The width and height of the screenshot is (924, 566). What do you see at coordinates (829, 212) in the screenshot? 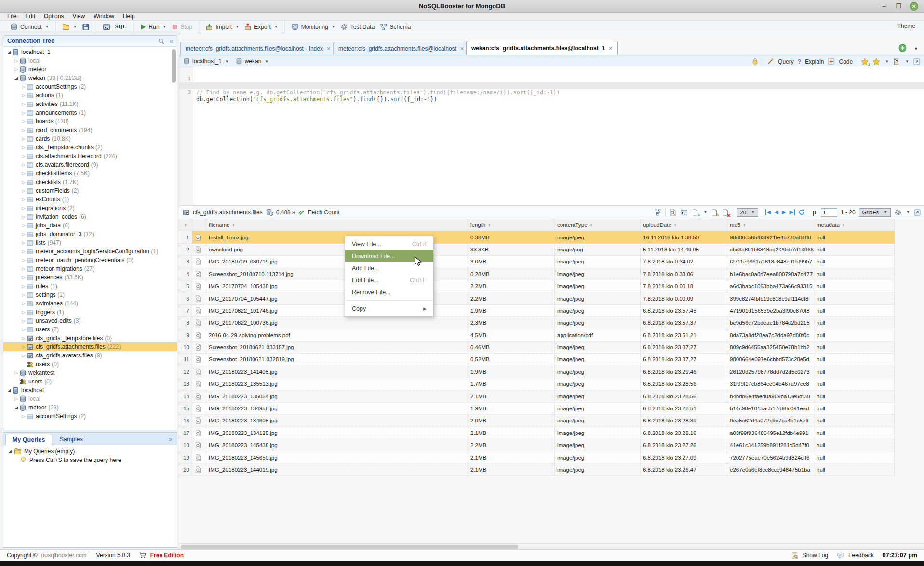
I see `page-number-input` at bounding box center [829, 212].